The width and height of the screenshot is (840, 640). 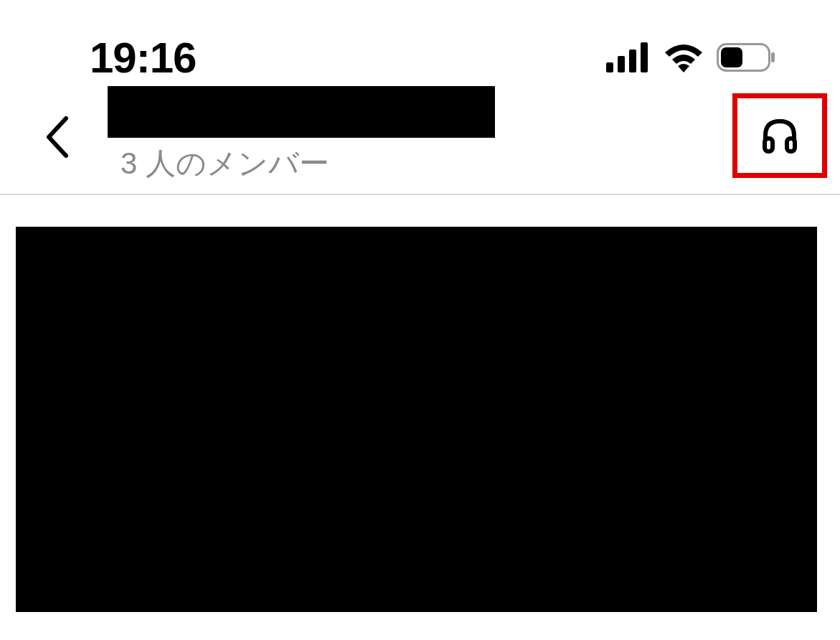 What do you see at coordinates (628, 57) in the screenshot?
I see `cellular-signal-icon` at bounding box center [628, 57].